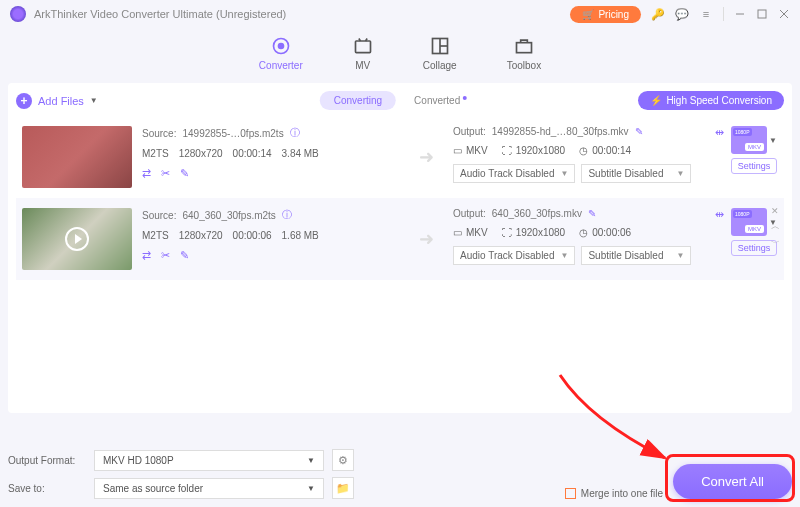  What do you see at coordinates (534, 232) in the screenshot?
I see `out-resolution: ⛶ 1920x1080` at bounding box center [534, 232].